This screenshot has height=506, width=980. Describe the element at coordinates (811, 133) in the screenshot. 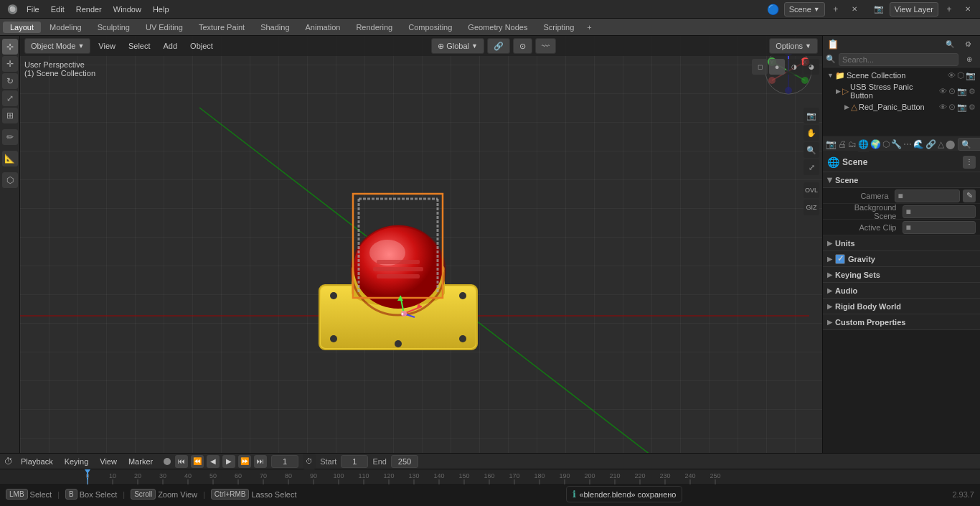

I see `hand-pan-btn: ✋` at that location.